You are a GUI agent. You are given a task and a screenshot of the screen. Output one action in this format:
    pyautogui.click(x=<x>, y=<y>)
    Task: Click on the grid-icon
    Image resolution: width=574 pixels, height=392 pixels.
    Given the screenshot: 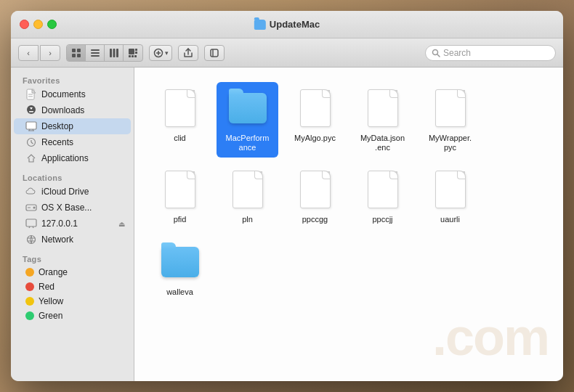 What is the action you would take?
    pyautogui.click(x=76, y=53)
    